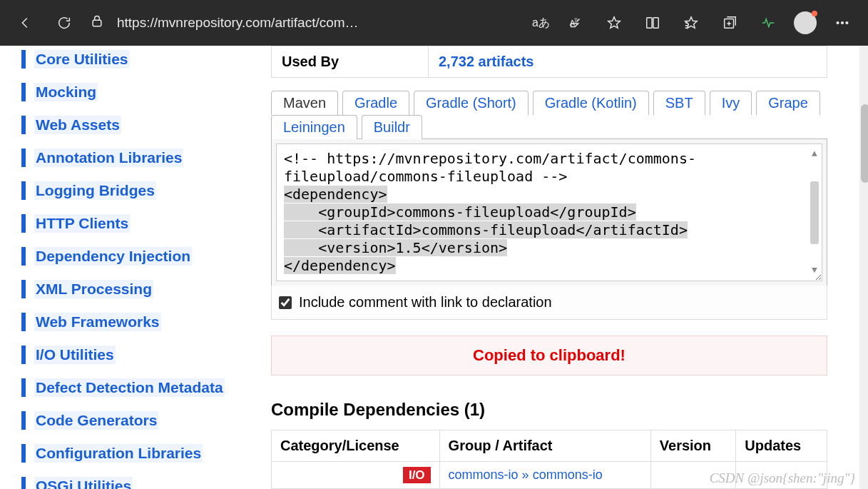 This screenshot has height=489, width=868. Describe the element at coordinates (305, 103) in the screenshot. I see `tab-maven: Maven` at that location.